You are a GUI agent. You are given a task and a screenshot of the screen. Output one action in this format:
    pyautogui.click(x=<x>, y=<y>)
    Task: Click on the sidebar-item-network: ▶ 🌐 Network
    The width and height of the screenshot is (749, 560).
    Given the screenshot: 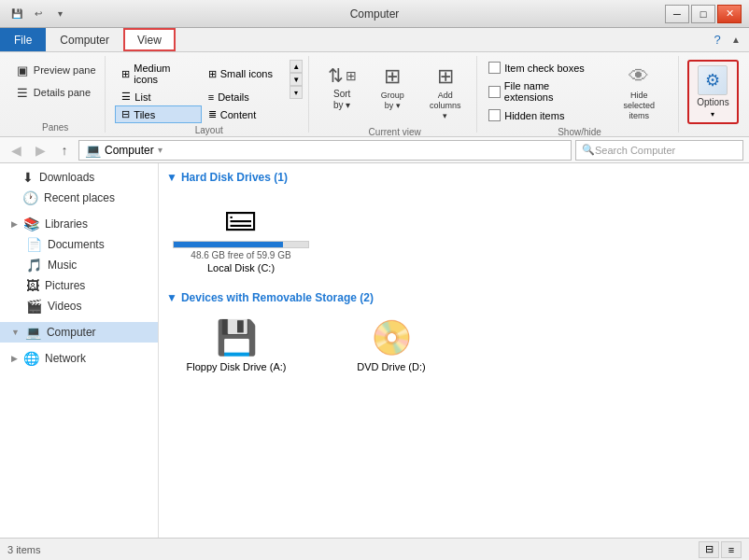 What is the action you would take?
    pyautogui.click(x=78, y=358)
    